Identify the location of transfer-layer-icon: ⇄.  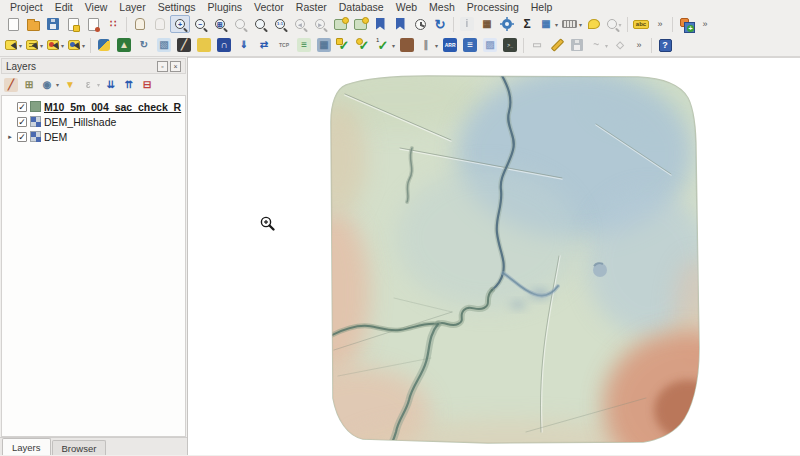
(264, 45).